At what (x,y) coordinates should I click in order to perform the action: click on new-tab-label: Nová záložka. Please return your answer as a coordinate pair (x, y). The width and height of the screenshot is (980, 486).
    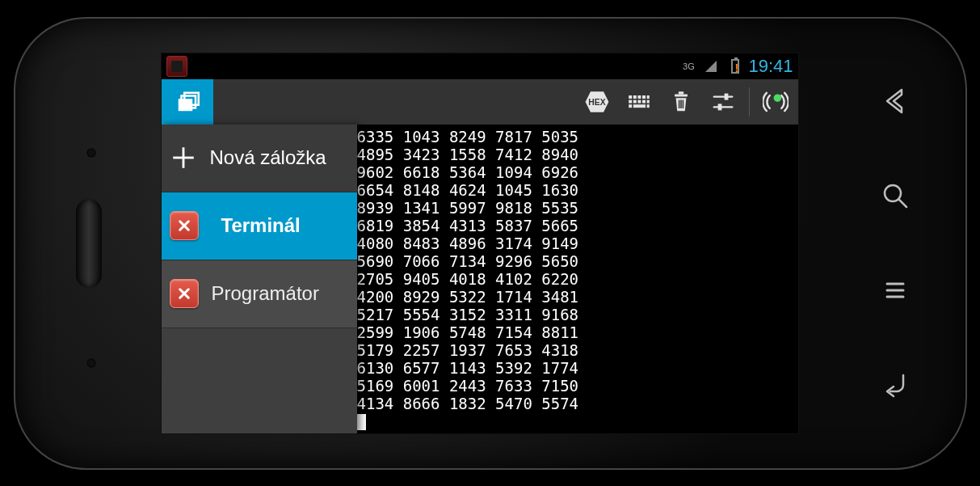
    Looking at the image, I should click on (278, 158).